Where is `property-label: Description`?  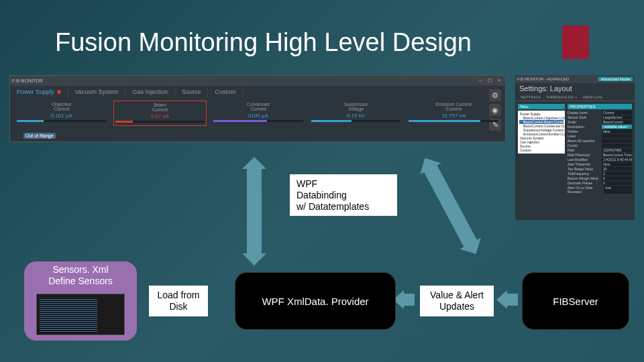 property-label: Description is located at coordinates (576, 127).